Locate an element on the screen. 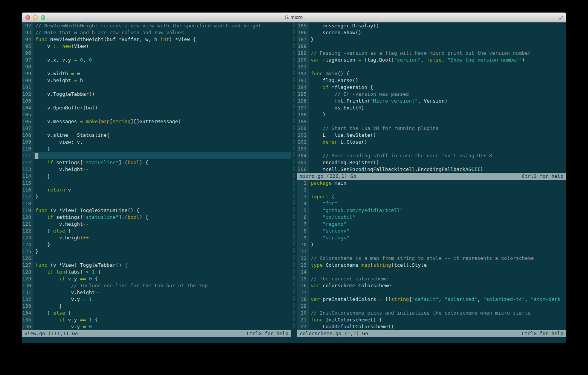 This screenshot has height=375, width=588. code-line: 205 encoding.Register() is located at coordinates (432, 163).